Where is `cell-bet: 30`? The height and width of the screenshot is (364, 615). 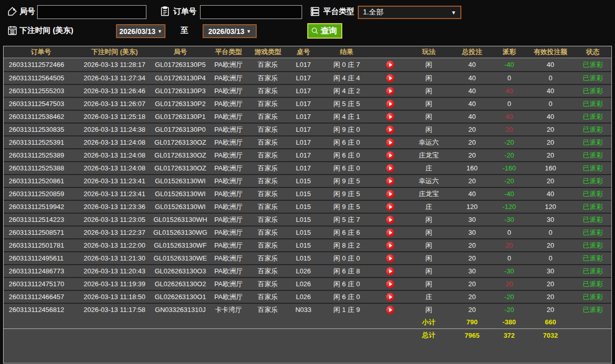
cell-bet: 30 is located at coordinates (472, 271).